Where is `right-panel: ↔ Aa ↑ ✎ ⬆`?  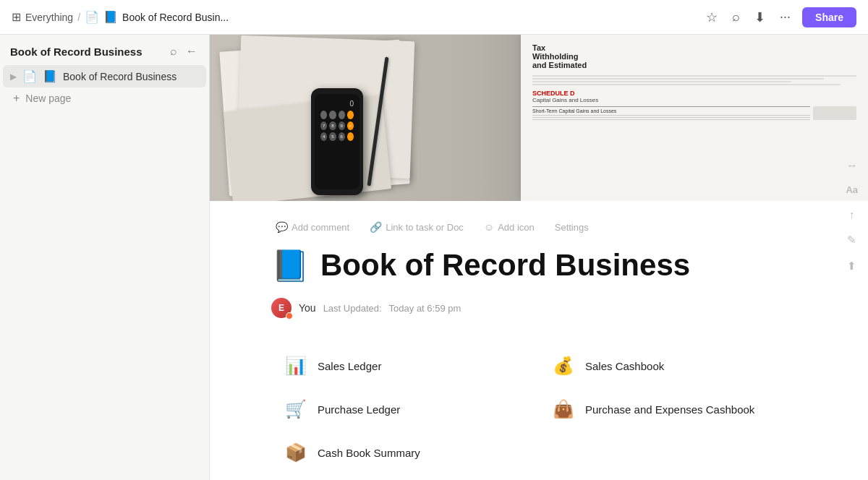 right-panel: ↔ Aa ↑ ✎ ⬆ is located at coordinates (852, 215).